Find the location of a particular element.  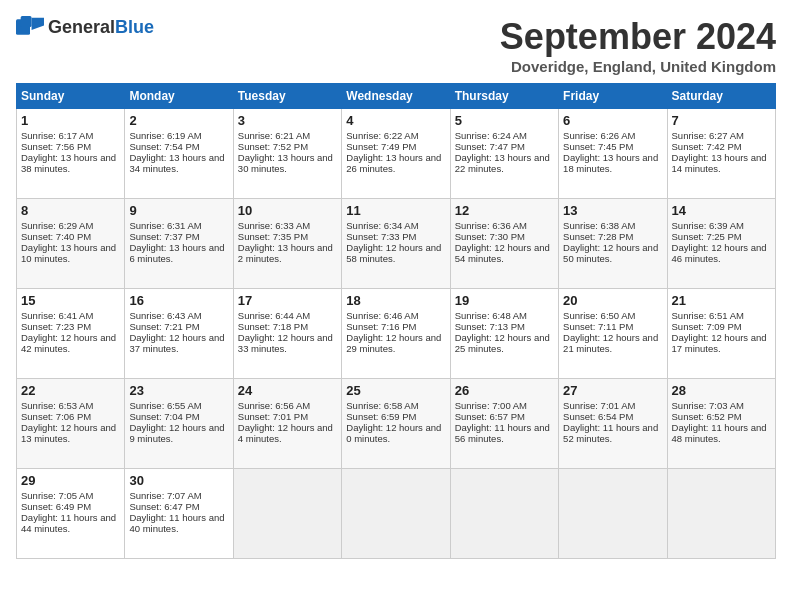

daylight-hours: Daylight: 12 hours and 58 minutes. is located at coordinates (396, 253).